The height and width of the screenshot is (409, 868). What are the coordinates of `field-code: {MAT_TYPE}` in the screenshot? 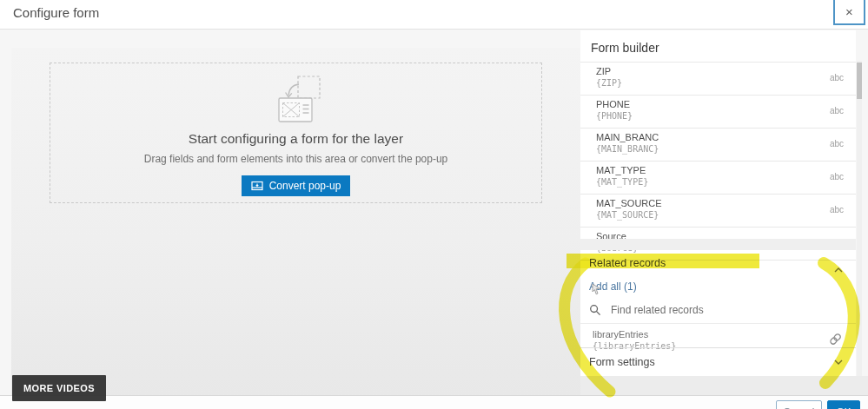 It's located at (721, 182).